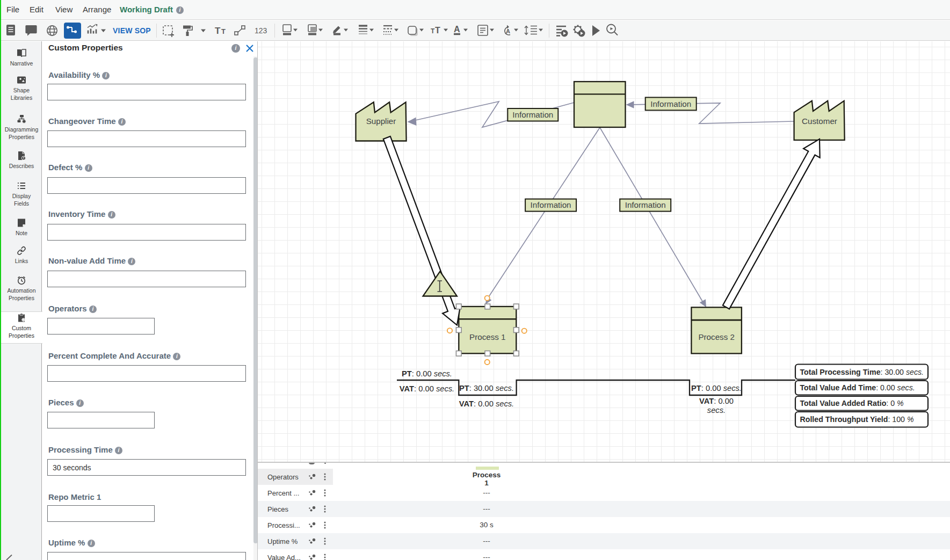 Image resolution: width=950 pixels, height=560 pixels. What do you see at coordinates (820, 121) in the screenshot?
I see `svg-text: Customer` at bounding box center [820, 121].